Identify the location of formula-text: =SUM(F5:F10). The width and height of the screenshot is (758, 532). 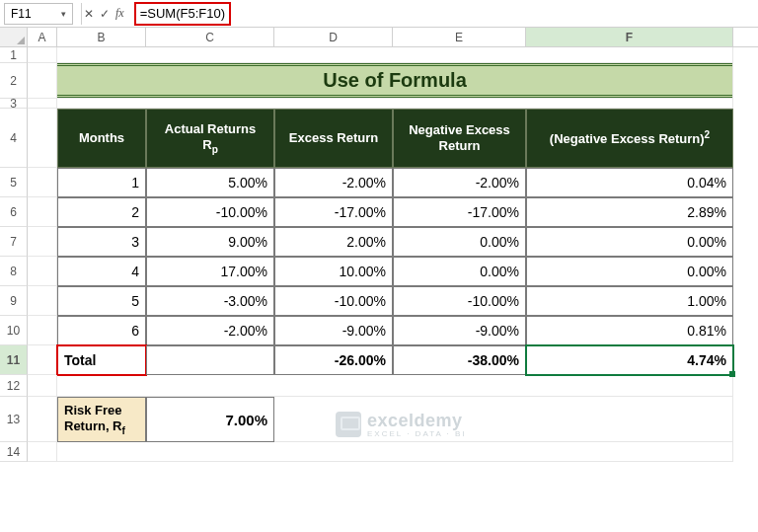
(183, 14).